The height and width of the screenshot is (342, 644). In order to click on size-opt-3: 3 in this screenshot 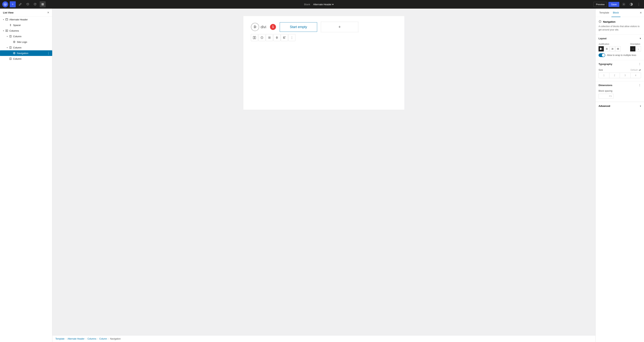, I will do `click(625, 76)`.